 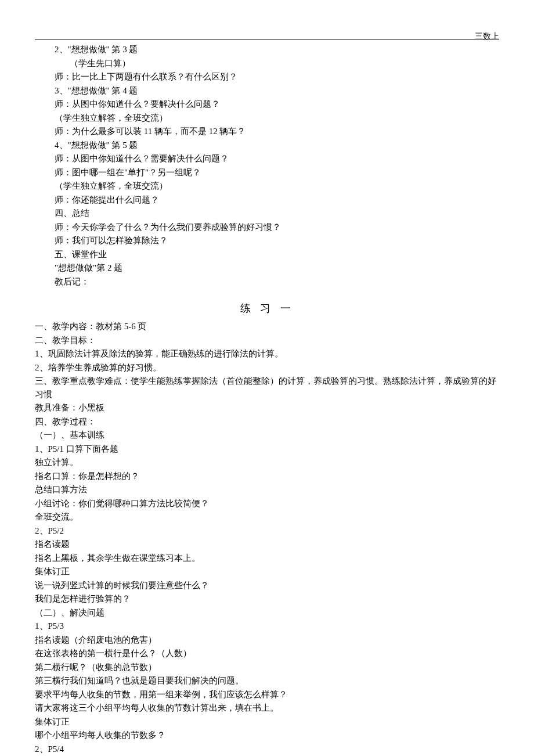 I want to click on body-line: 2、"想想做做" 第 3 题, so click(x=267, y=50).